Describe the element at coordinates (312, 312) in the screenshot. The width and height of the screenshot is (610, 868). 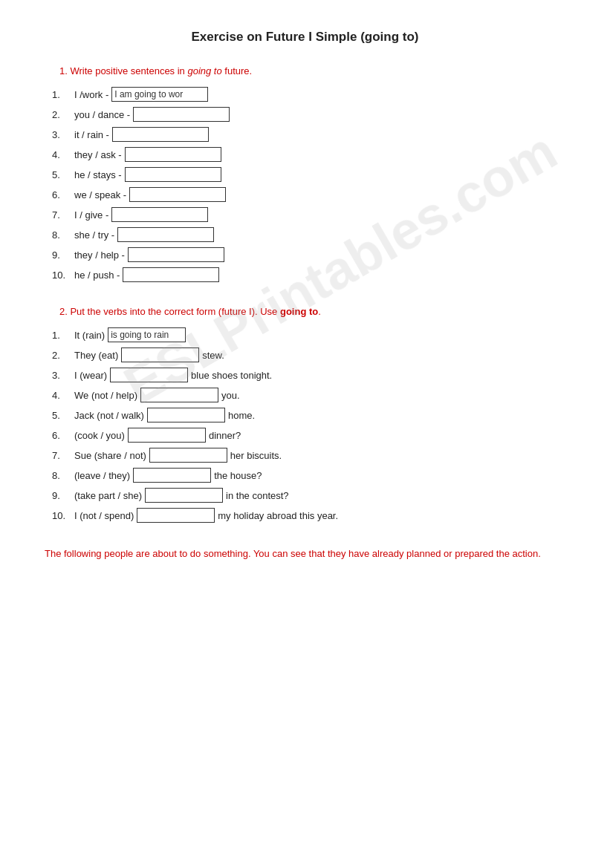
I see `section2-instruction: 2. Put the verbs into the correct form (…` at that location.